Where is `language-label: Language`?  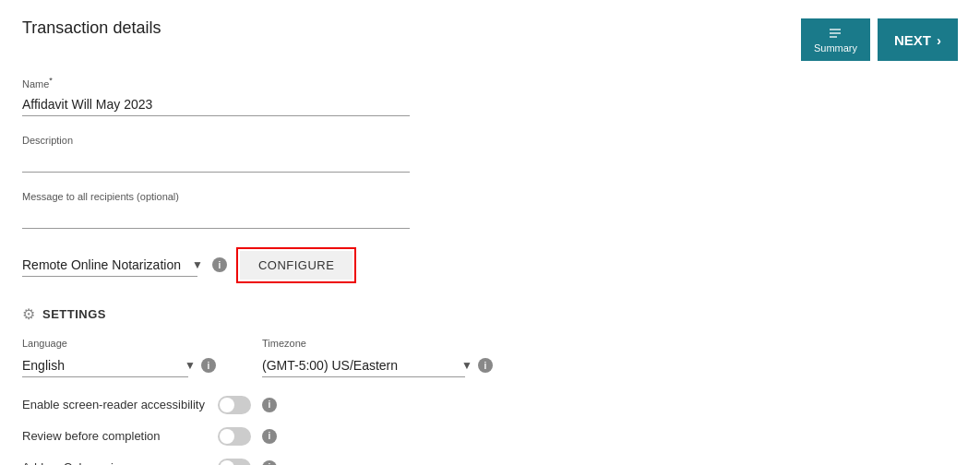
language-label: Language is located at coordinates (114, 343).